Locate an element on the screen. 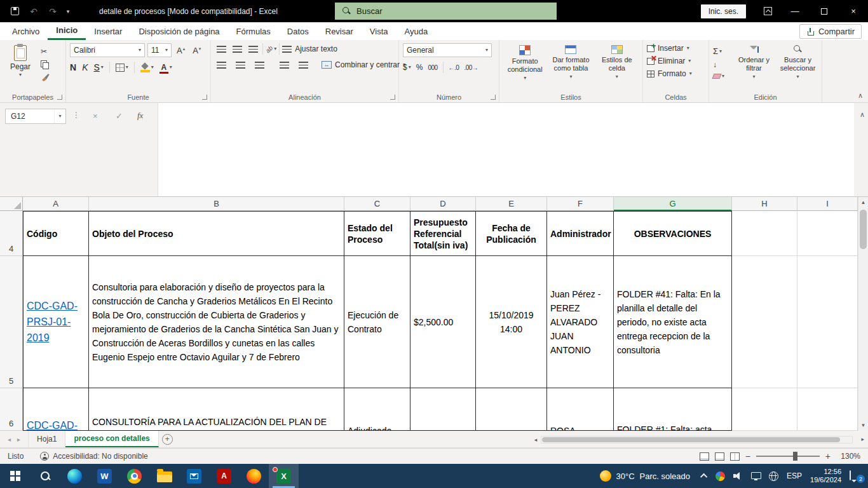  collapse-ribbon-icon: ∧ is located at coordinates (860, 95).